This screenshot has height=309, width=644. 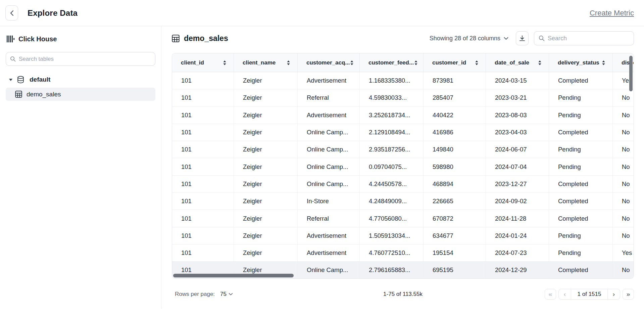 What do you see at coordinates (449, 63) in the screenshot?
I see `column-header-label: customer_id` at bounding box center [449, 63].